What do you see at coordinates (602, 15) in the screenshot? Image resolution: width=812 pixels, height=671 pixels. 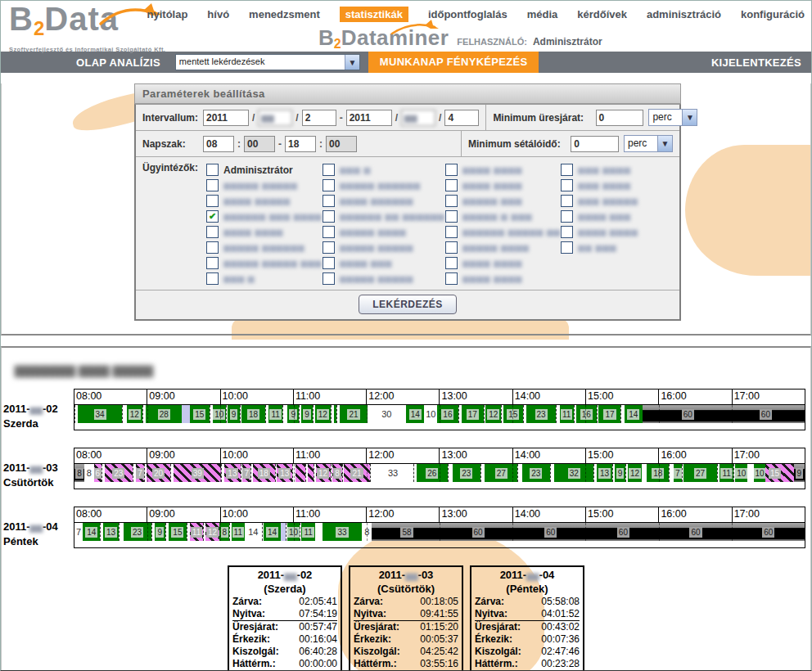 I see `nav-item-kerdoivek: kérdőívek` at bounding box center [602, 15].